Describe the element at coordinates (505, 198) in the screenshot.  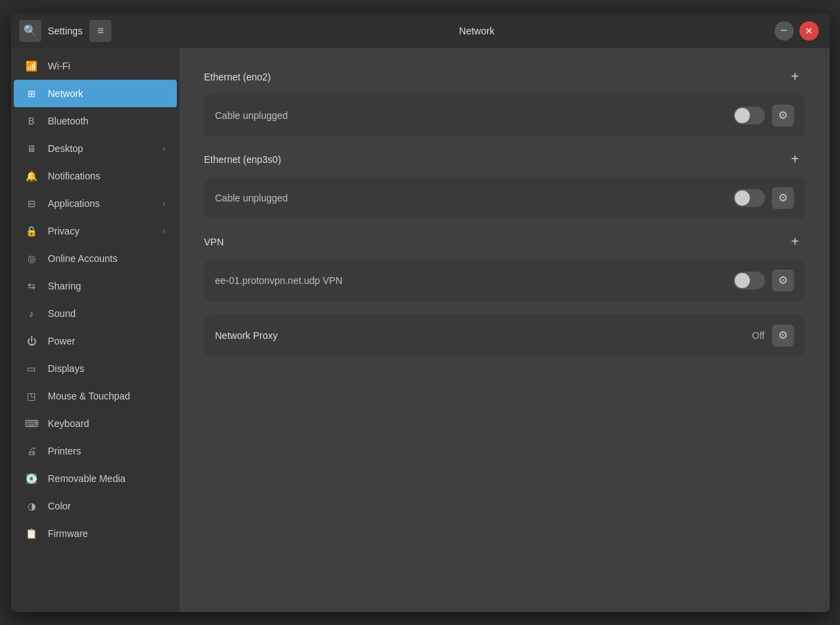
I see `card-row-ethernet-enp3s0-0: Cable unplugged⚙` at that location.